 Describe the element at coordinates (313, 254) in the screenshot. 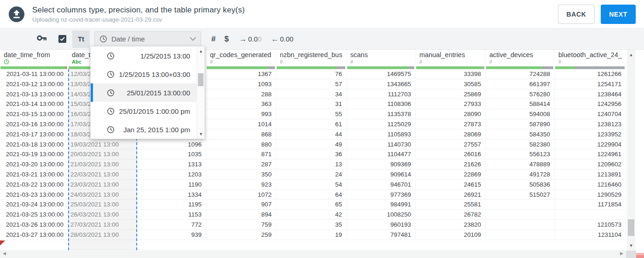

I see `horizontal-scrollbar: ◀ ▶` at that location.